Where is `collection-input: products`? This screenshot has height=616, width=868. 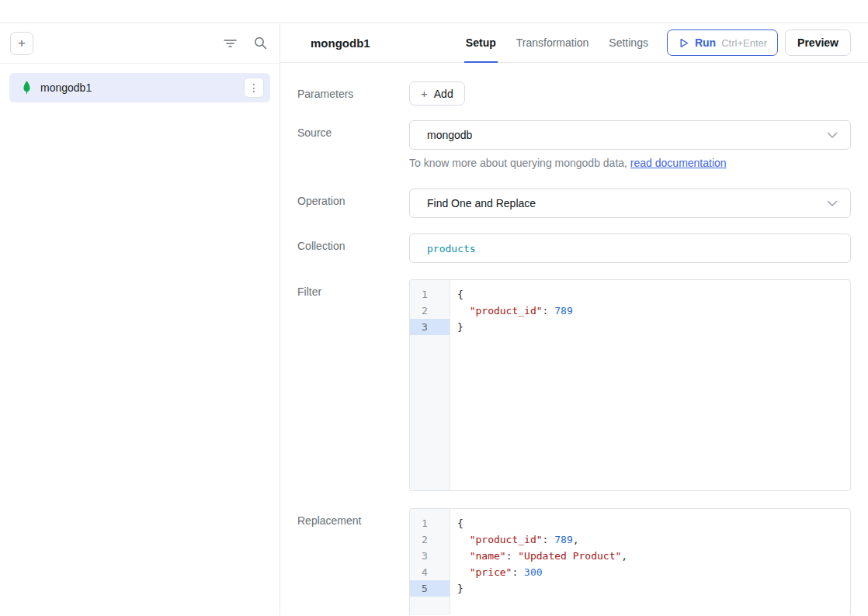 collection-input: products is located at coordinates (630, 248).